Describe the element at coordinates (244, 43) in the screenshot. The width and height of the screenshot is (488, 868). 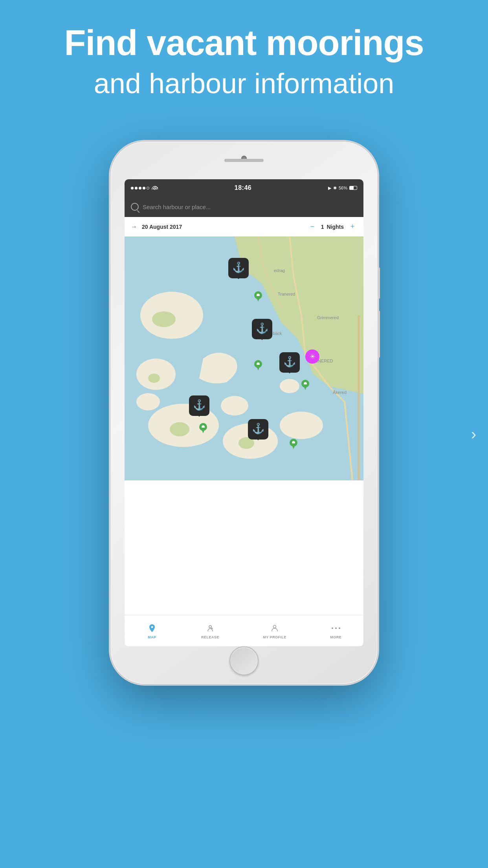
I see `header-title-line1: Find vacant moorings` at that location.